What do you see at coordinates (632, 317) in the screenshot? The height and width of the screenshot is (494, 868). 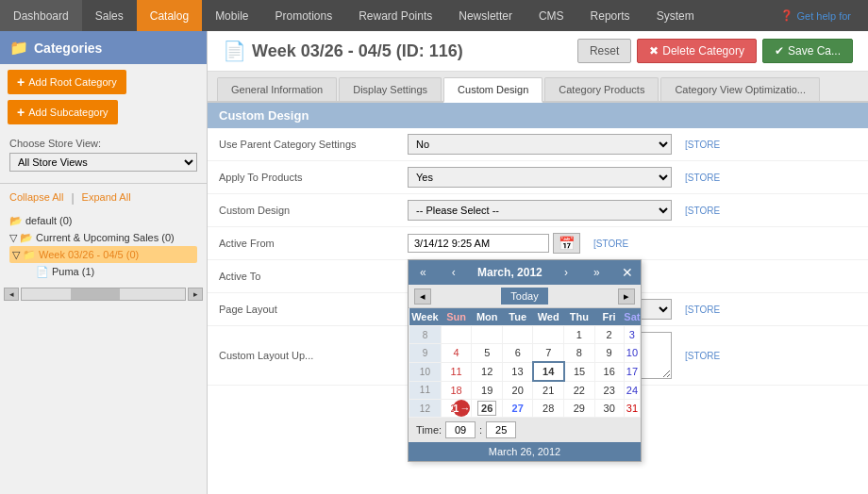 I see `cal-sat-header: Sat` at bounding box center [632, 317].